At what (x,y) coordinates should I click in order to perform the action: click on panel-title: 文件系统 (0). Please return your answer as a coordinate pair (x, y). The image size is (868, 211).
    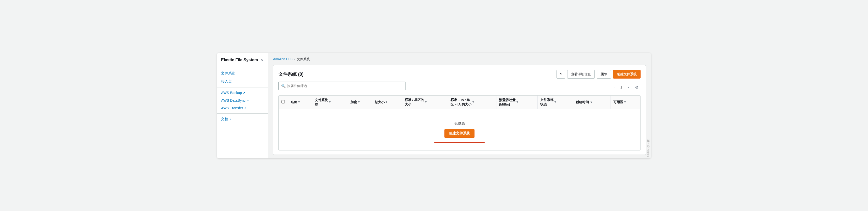
    Looking at the image, I should click on (291, 74).